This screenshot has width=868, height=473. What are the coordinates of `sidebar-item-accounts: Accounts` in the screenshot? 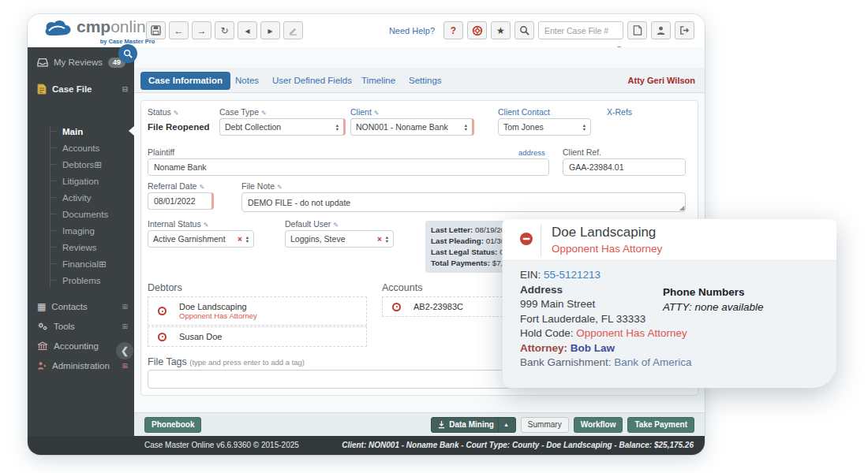 It's located at (80, 148).